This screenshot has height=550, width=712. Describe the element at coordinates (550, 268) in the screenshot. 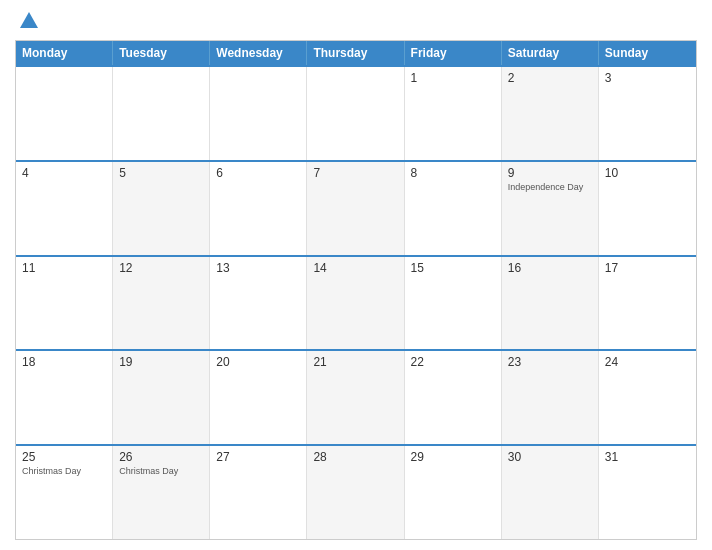

I see `day-number: 16` at that location.